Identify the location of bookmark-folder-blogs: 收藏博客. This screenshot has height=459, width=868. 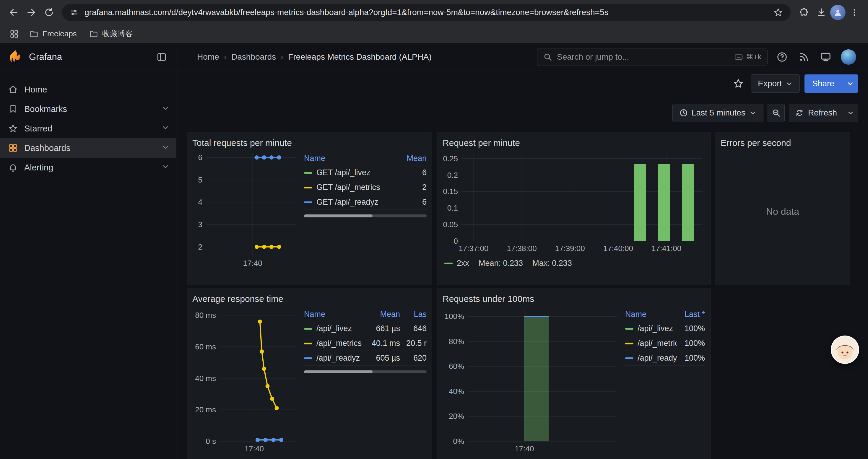
(111, 34).